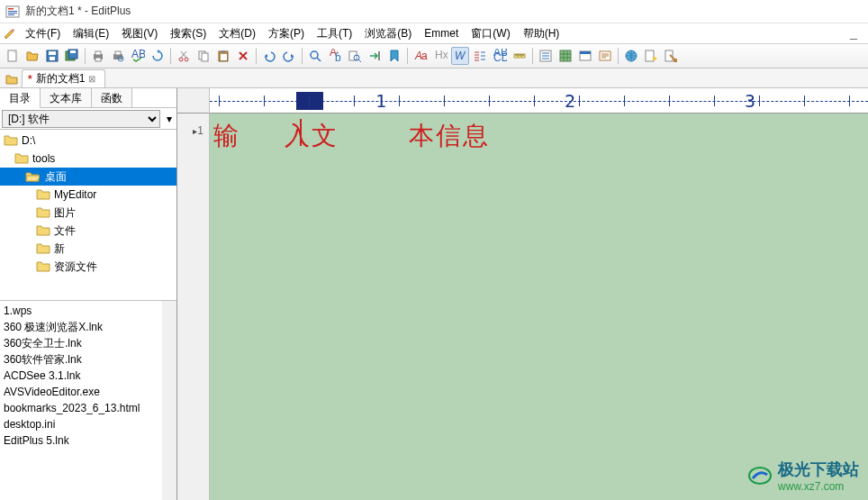  I want to click on bookmark-button, so click(394, 56).